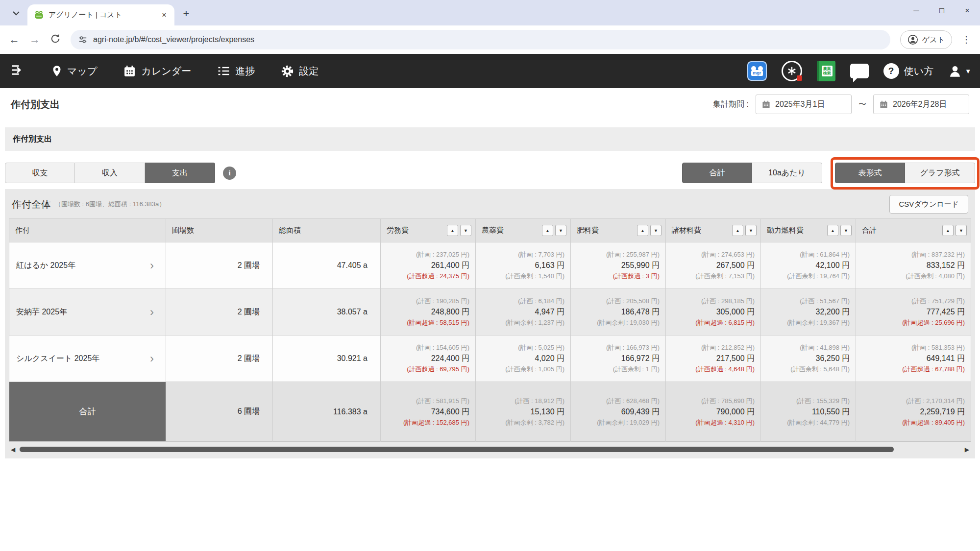 The image size is (980, 551). I want to click on page-title: 作付別支出, so click(35, 105).